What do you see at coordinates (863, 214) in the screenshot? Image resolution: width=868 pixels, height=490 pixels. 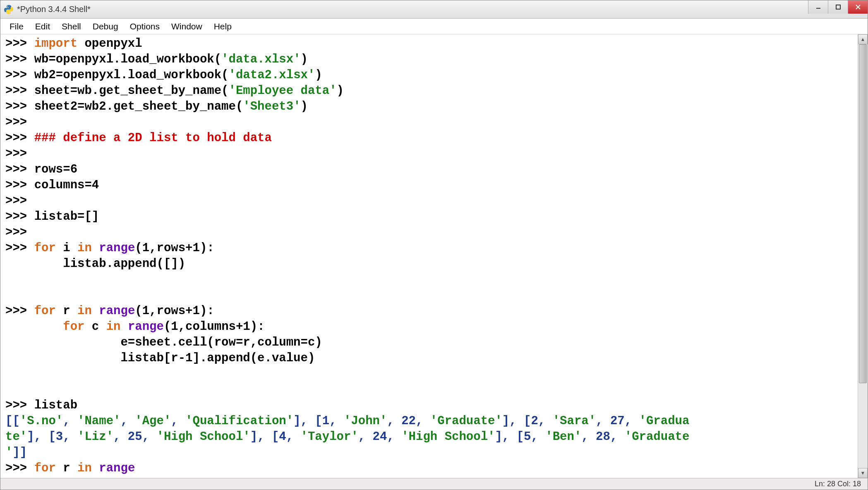 I see `scroll-thumb` at bounding box center [863, 214].